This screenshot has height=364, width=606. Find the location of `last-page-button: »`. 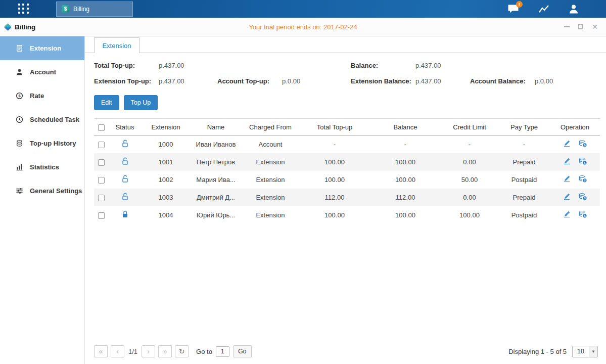

last-page-button: » is located at coordinates (165, 351).